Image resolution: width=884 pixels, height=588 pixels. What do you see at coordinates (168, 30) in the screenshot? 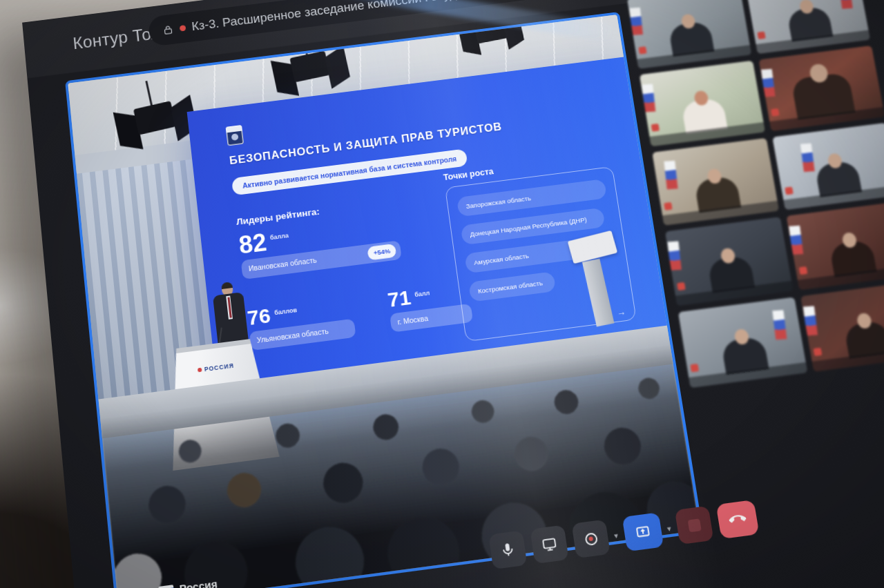
I see `lock-icon` at bounding box center [168, 30].